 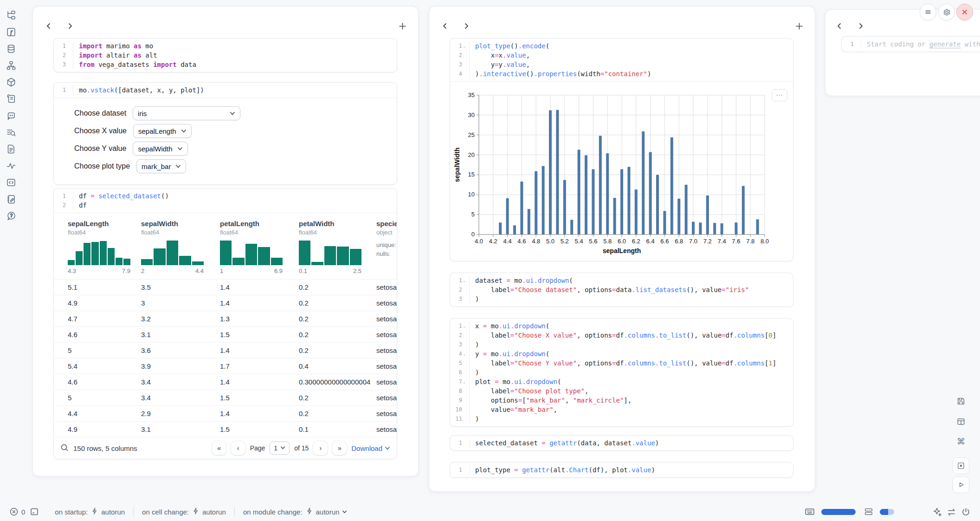 What do you see at coordinates (961, 422) in the screenshot?
I see `layout-panel-button` at bounding box center [961, 422].